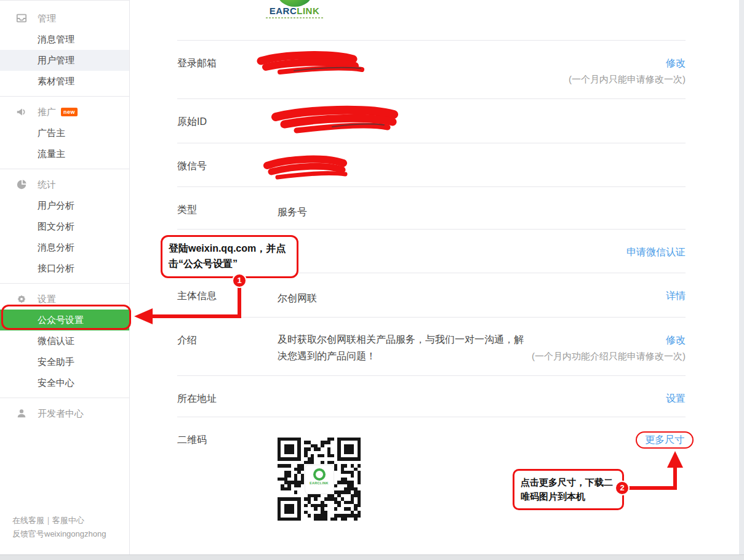  Describe the element at coordinates (47, 299) in the screenshot. I see `sidebar-group-label: 设置` at that location.